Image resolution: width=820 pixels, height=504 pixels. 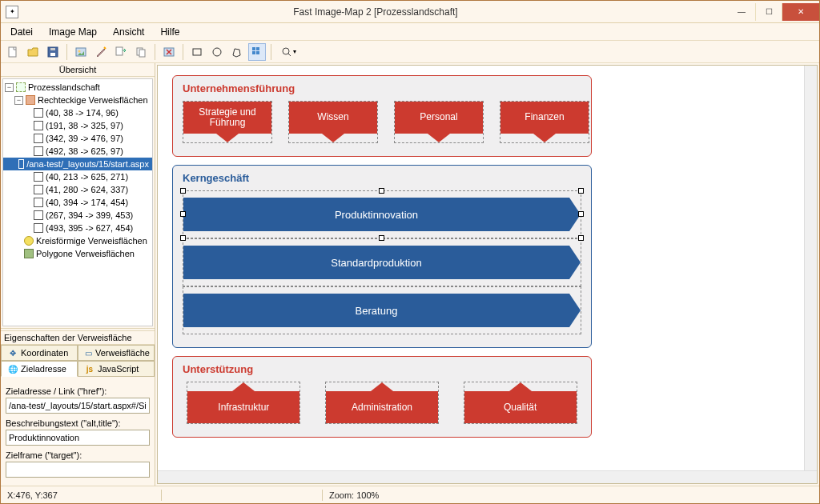 I want to click on area-shape: Strategie und Führung, so click(x=227, y=122).